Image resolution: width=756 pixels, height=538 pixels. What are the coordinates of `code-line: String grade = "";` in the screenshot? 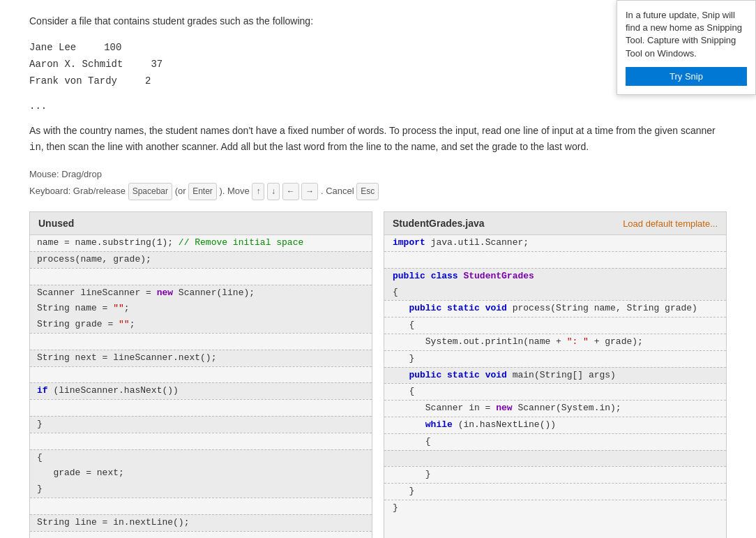 It's located at (201, 325).